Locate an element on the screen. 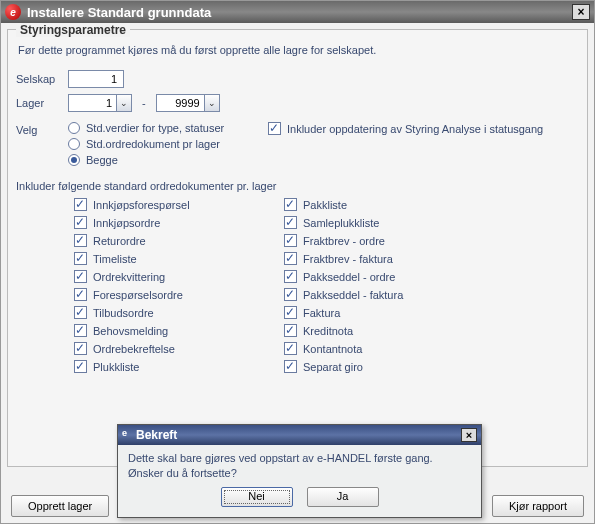 Image resolution: width=595 pixels, height=524 pixels. radio-label: Std.verdier for type, statuser is located at coordinates (155, 128).